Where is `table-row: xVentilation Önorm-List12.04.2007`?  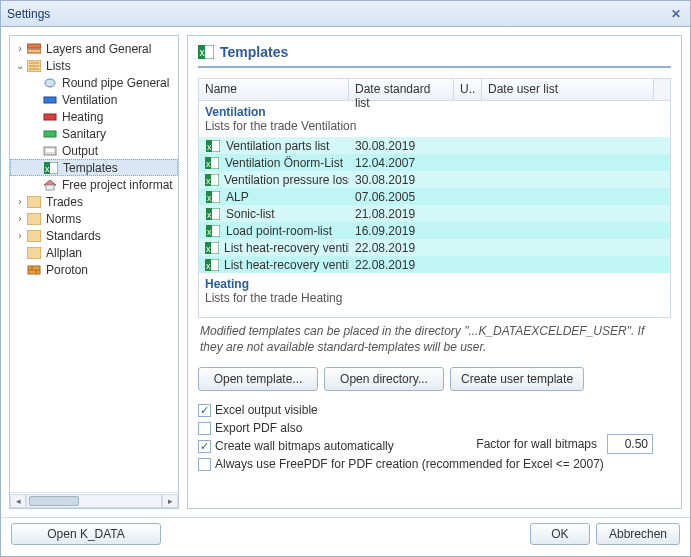 table-row: xVentilation Önorm-List12.04.2007 is located at coordinates (434, 162).